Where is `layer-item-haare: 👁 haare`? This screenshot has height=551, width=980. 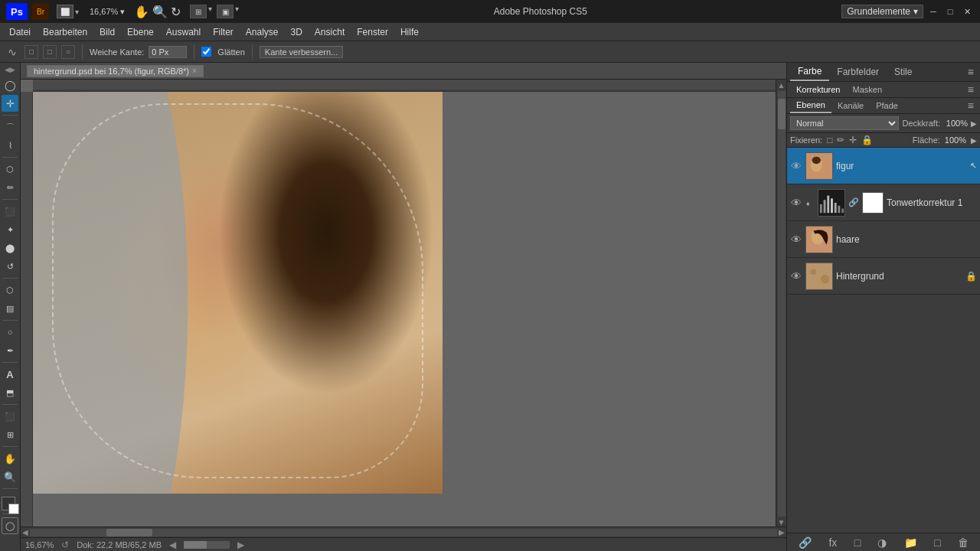
layer-item-haare: 👁 haare is located at coordinates (884, 240).